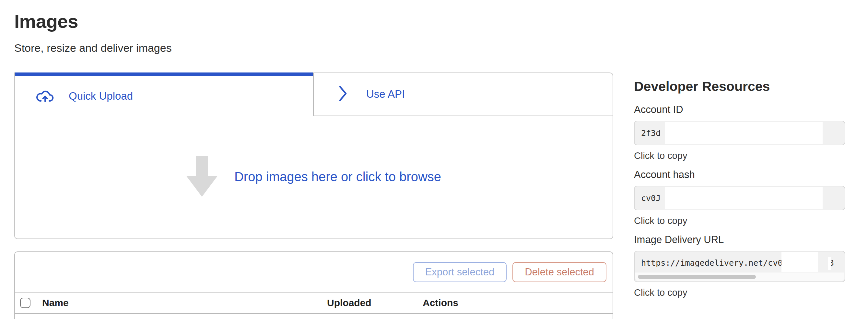  Describe the element at coordinates (740, 110) in the screenshot. I see `account-id-label: Account ID` at that location.